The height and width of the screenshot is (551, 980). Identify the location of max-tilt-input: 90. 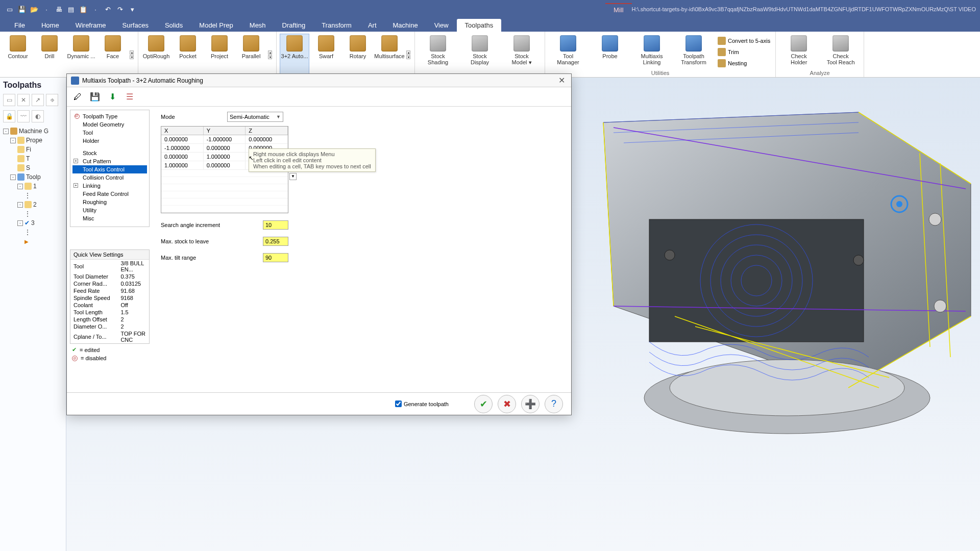
(276, 258).